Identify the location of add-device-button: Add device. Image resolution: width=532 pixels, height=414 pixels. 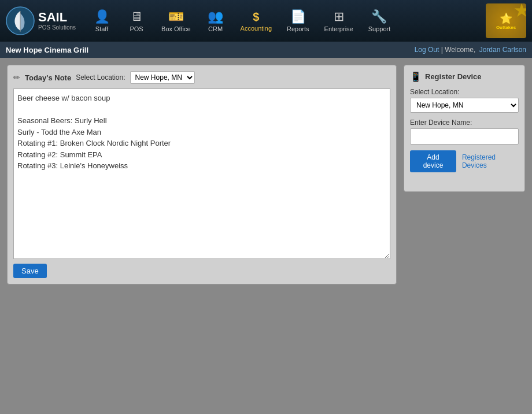
(433, 161).